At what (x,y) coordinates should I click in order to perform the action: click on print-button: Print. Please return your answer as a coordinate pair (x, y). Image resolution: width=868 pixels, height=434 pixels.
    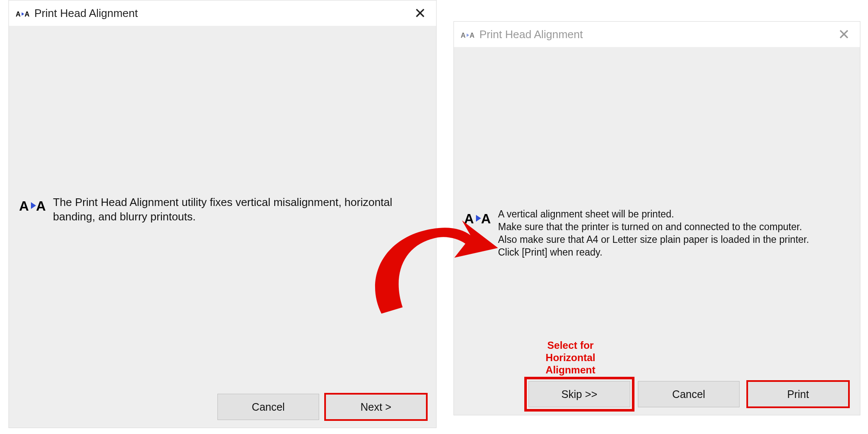
    Looking at the image, I should click on (798, 394).